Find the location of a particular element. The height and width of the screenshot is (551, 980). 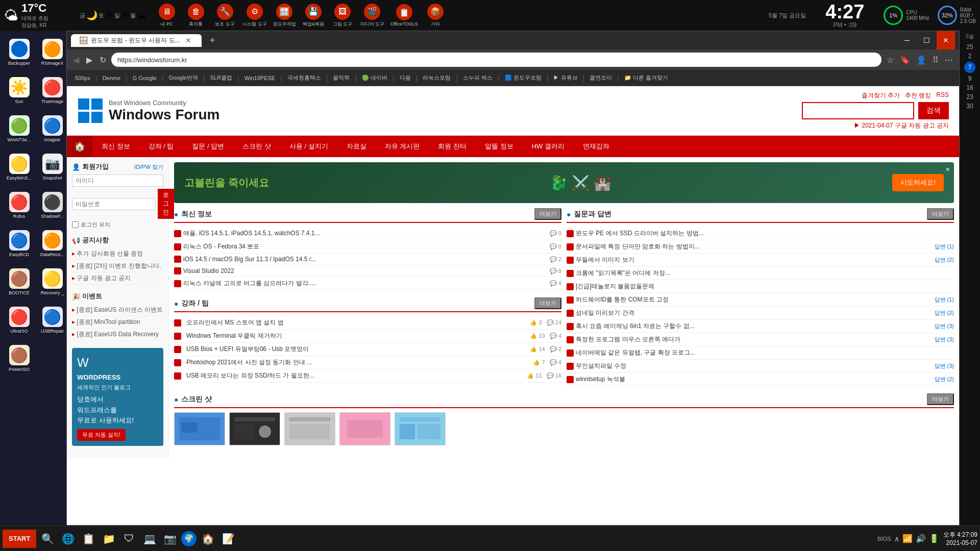

nav-latest: 최신 정보 is located at coordinates (116, 146).